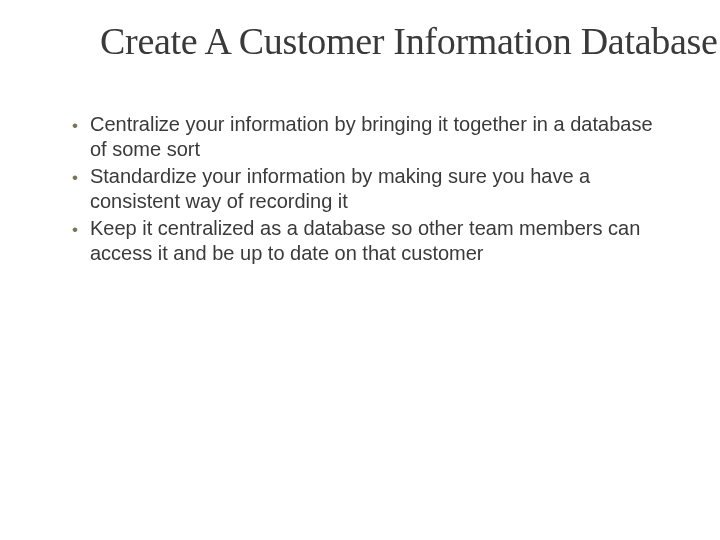 This screenshot has width=720, height=540. What do you see at coordinates (375, 189) in the screenshot?
I see `bullet-text: Standardize your information by making s…` at bounding box center [375, 189].